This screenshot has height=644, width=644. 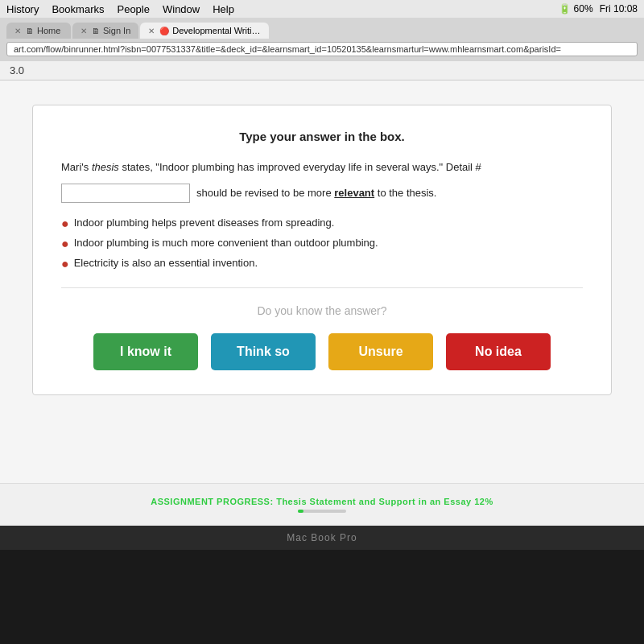 I want to click on menu-window: Window, so click(x=181, y=10).